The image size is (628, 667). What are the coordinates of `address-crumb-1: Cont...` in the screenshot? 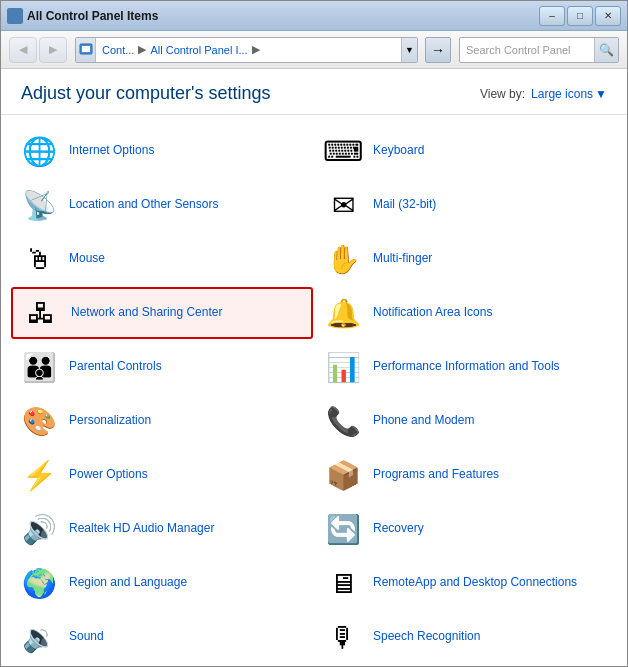 It's located at (118, 50).